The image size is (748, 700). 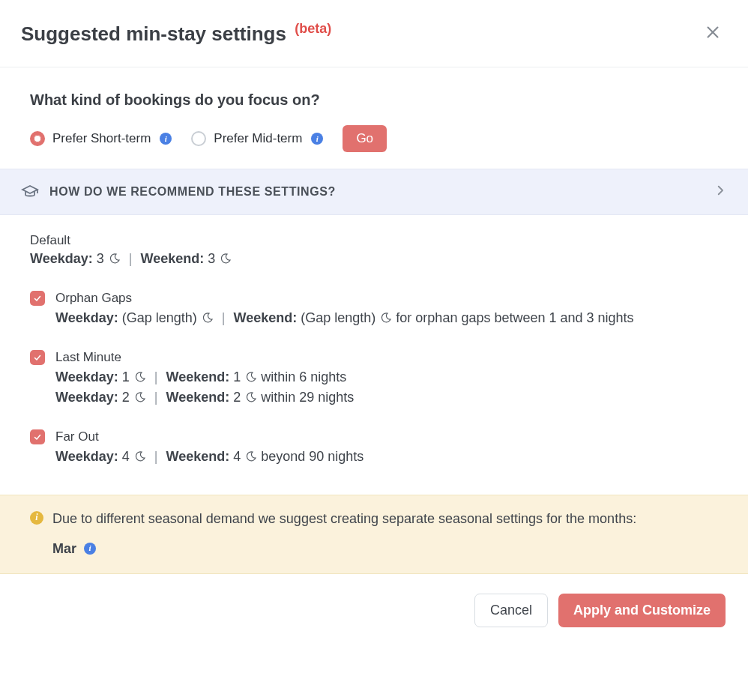 I want to click on go-button: Go, so click(x=364, y=139).